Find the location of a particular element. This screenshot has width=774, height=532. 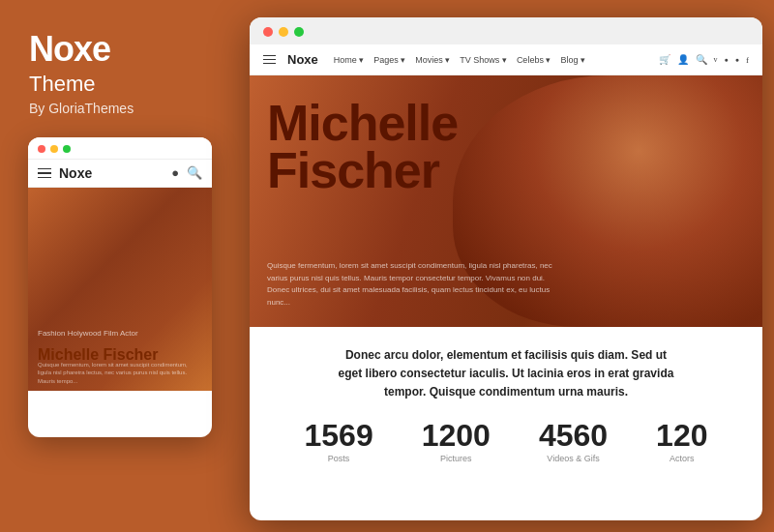

mobile-nav: Noxe ● 🔍 is located at coordinates (120, 173).